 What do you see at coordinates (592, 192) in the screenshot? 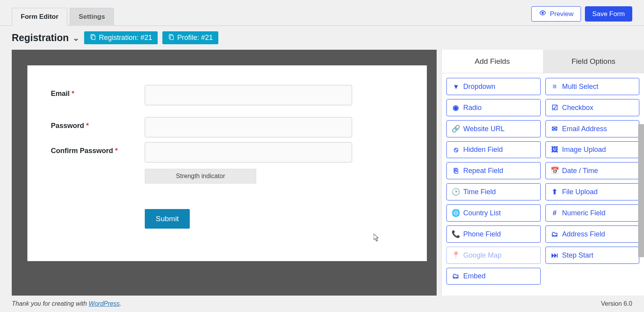
I see `field-btn-file-upload: ⬆File Upload` at bounding box center [592, 192].